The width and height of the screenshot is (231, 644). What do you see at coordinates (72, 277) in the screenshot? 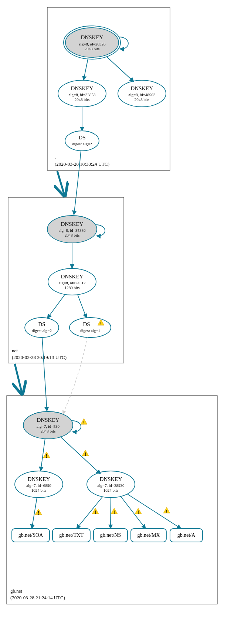
I see `node-net-zsk-title: DNSKEY` at bounding box center [72, 277].